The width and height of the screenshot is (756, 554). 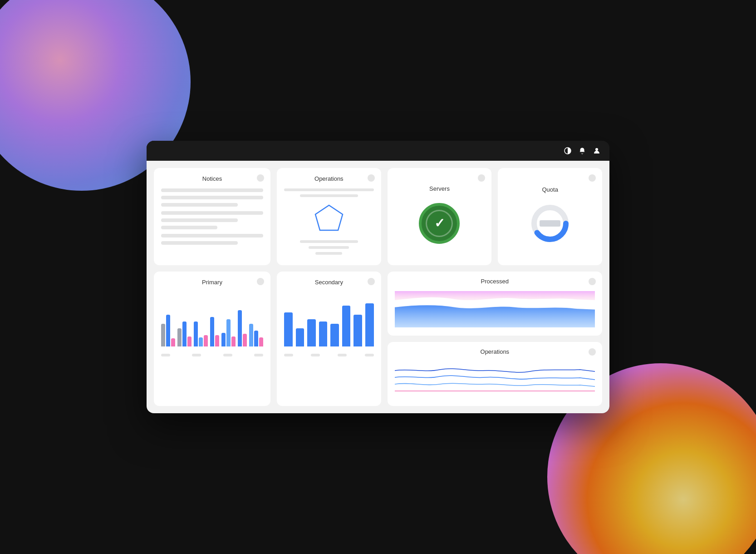 What do you see at coordinates (592, 352) in the screenshot?
I see `operations-bottom-menu` at bounding box center [592, 352].